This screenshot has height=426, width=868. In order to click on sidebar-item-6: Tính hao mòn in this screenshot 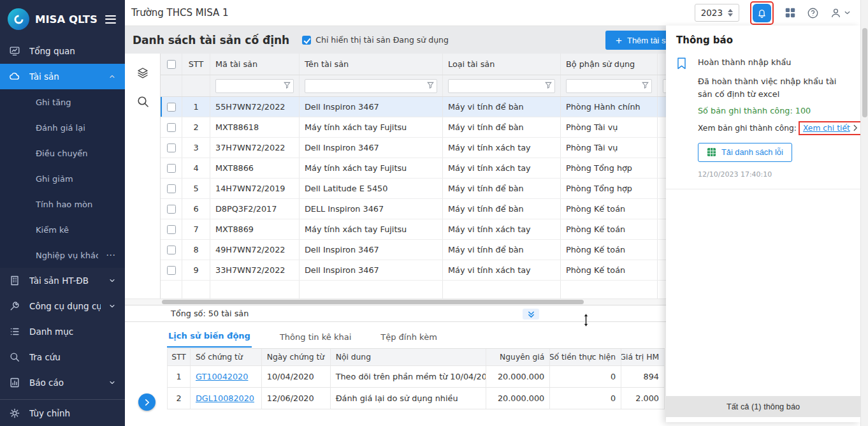, I will do `click(62, 204)`.